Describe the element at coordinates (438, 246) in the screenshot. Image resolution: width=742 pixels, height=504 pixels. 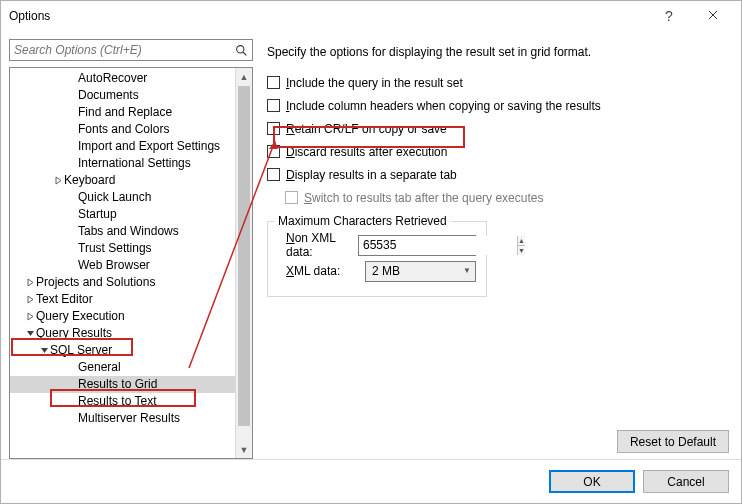
I see `nonxml-input` at that location.